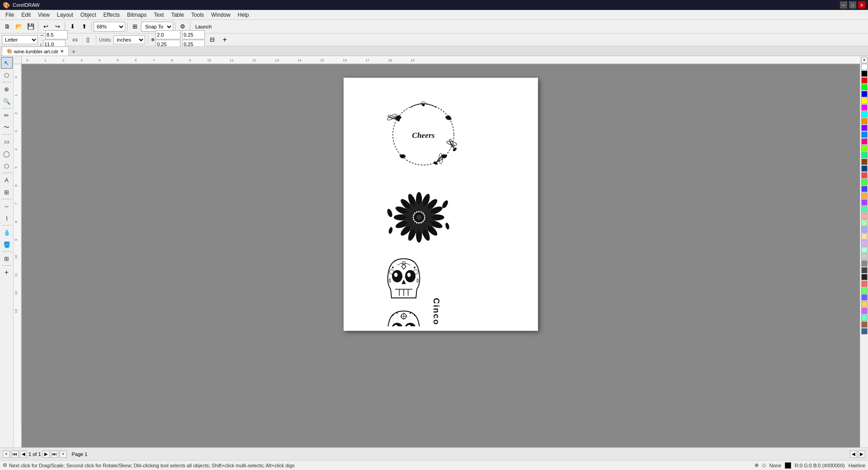 This screenshot has height=470, width=868. What do you see at coordinates (88, 40) in the screenshot?
I see `landscape-button: ▯` at bounding box center [88, 40].